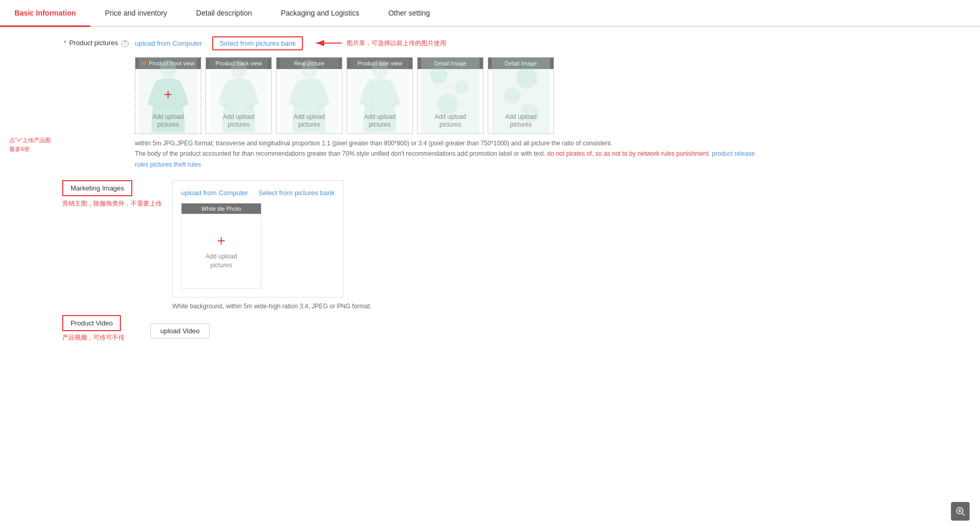  I want to click on white-tile-slot: White tile Photo + Add uploadpictures, so click(221, 246).